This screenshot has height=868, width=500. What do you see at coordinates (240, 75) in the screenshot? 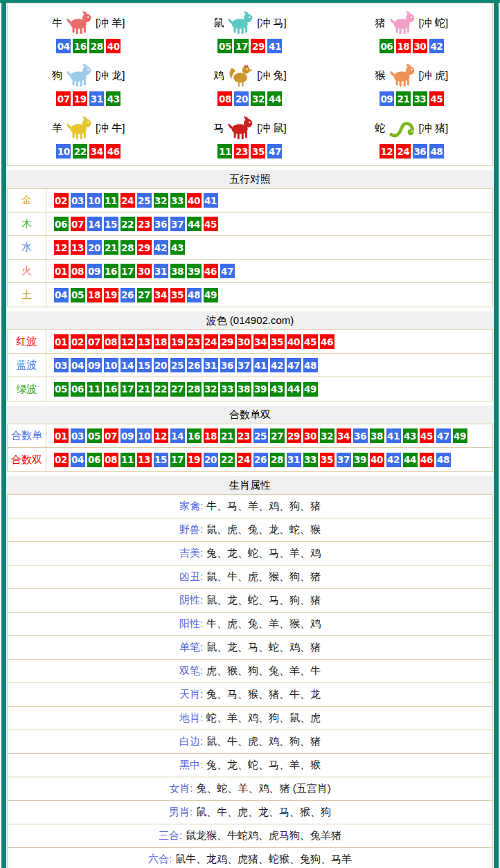
I see `rooster-icon` at bounding box center [240, 75].